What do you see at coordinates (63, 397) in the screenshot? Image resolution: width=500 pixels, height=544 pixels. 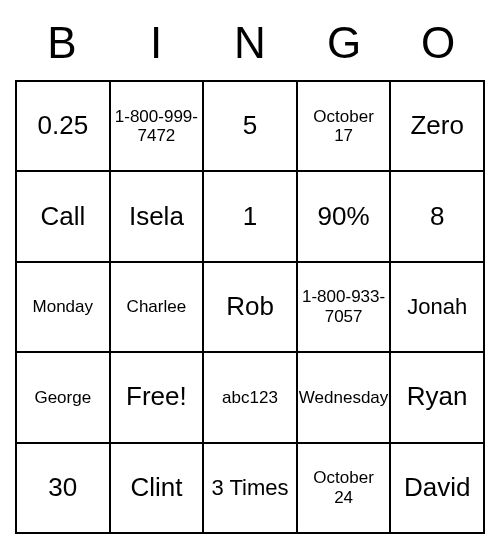 I see `bingo-cell: George` at bounding box center [63, 397].